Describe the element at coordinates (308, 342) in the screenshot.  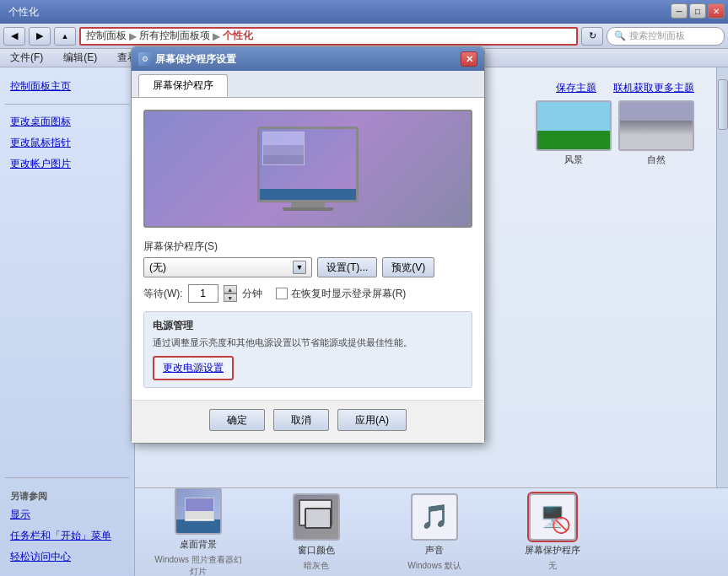
I see `power-description: 通过调整显示亮度和其他电源设置以节省能源或提供最佳性能。` at that location.